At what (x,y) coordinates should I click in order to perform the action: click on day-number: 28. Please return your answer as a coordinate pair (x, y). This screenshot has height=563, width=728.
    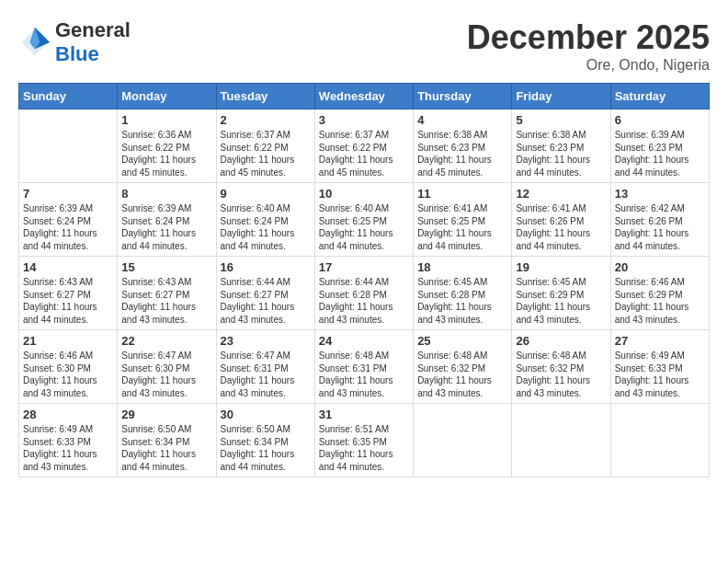
    Looking at the image, I should click on (68, 414).